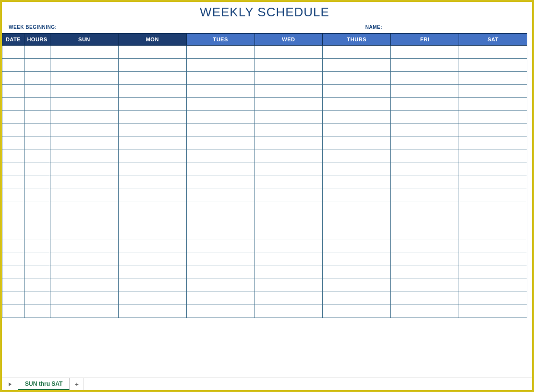 This screenshot has width=534, height=392. Describe the element at coordinates (493, 39) in the screenshot. I see `col-header-sat: SAT` at that location.